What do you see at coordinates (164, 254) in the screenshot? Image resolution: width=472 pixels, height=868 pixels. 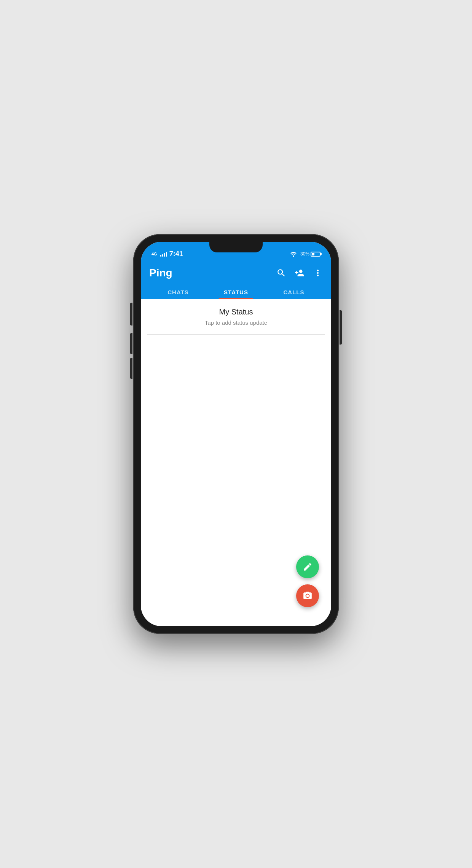 I see `signal-icon` at bounding box center [164, 254].